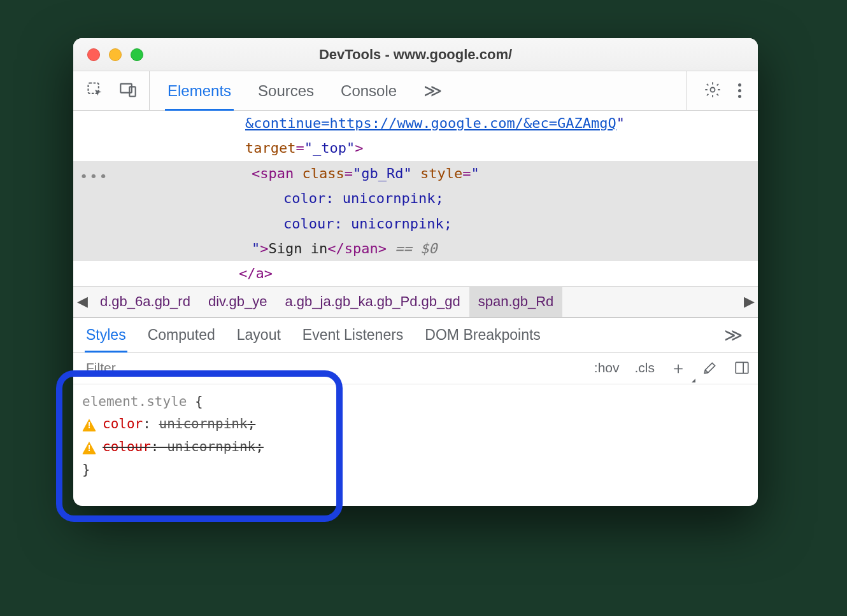 The width and height of the screenshot is (847, 616). What do you see at coordinates (330, 368) in the screenshot?
I see `filter-input` at bounding box center [330, 368].